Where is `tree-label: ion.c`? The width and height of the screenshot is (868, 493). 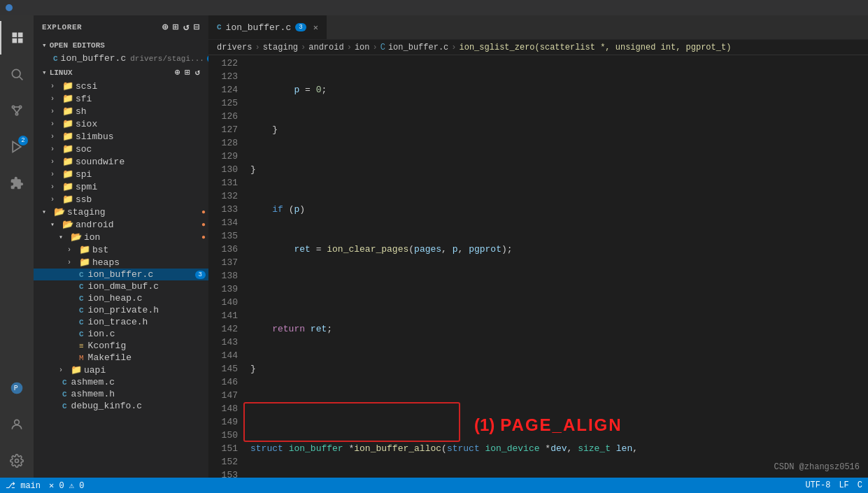 tree-label: ion.c is located at coordinates (102, 334).